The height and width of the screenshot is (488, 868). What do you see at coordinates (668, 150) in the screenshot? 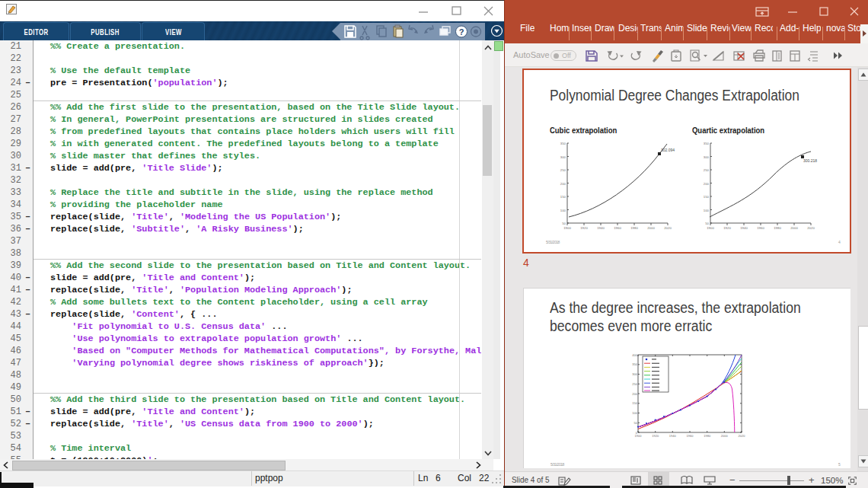
I see `svg-text: 302.094` at bounding box center [668, 150].